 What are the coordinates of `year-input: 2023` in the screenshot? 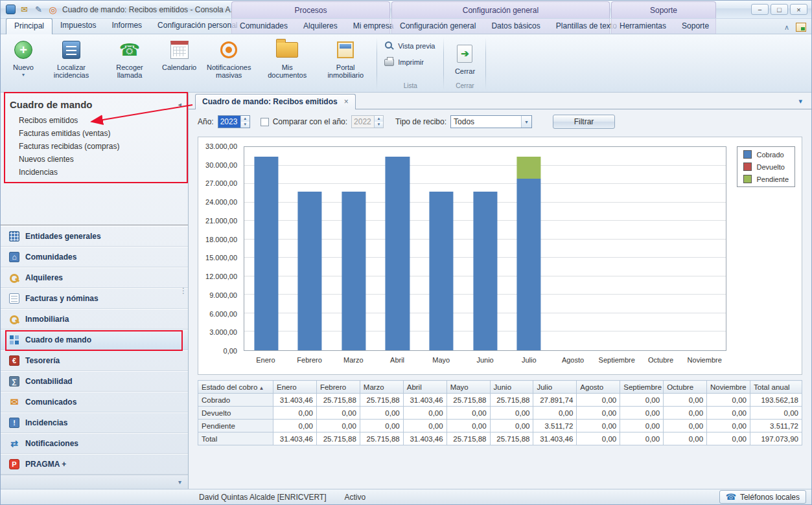 It's located at (229, 122).